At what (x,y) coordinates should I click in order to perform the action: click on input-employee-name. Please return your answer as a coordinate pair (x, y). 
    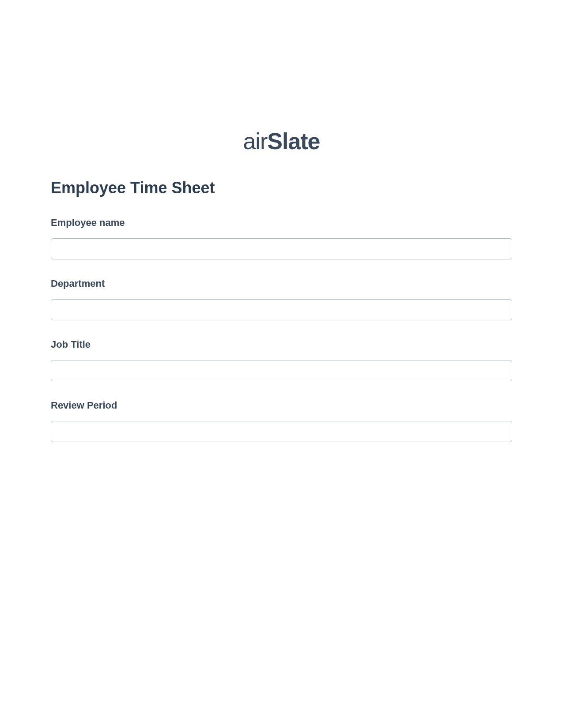
    Looking at the image, I should click on (282, 249).